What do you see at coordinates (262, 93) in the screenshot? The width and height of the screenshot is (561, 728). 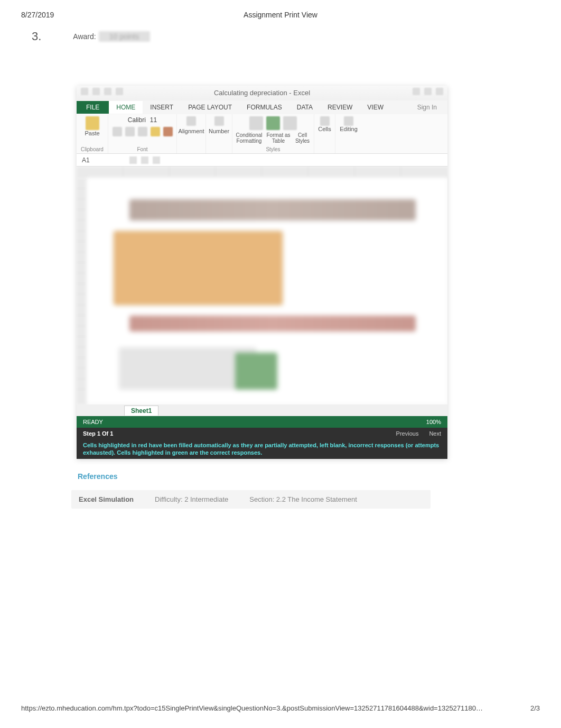 I see `window-titlebar: Calculating depreciation - Excel` at bounding box center [262, 93].